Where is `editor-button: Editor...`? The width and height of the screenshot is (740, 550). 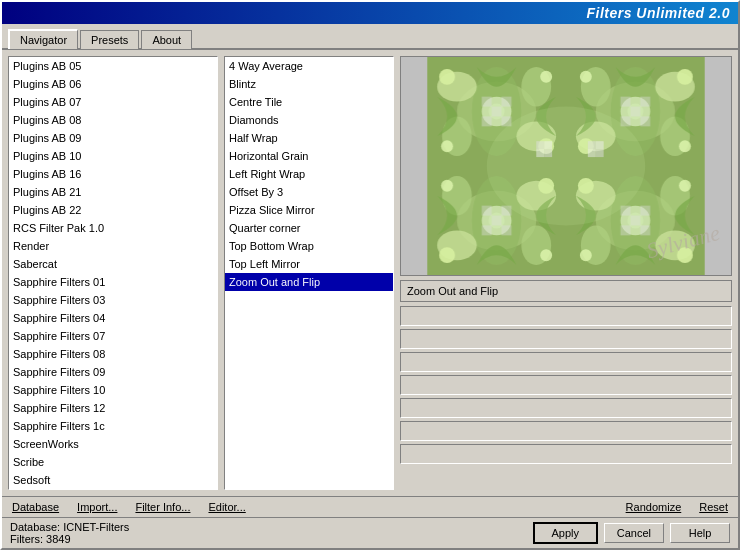
editor-button: Editor... is located at coordinates (226, 507).